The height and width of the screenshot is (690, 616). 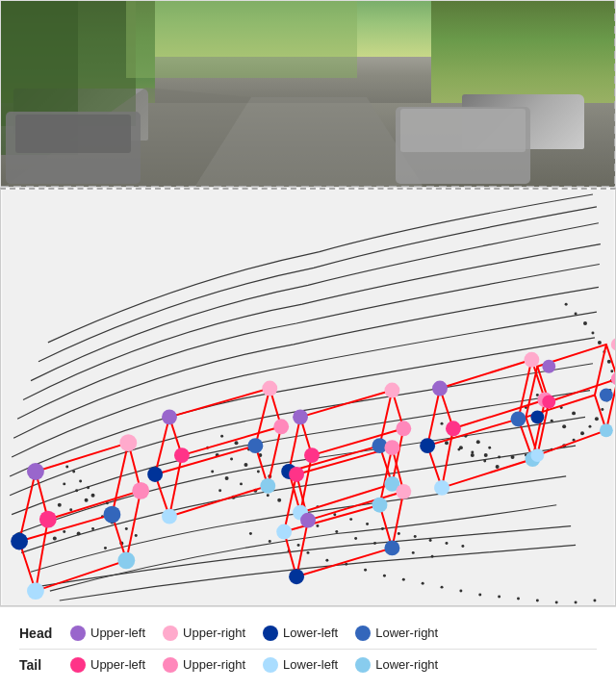 What do you see at coordinates (117, 664) in the screenshot?
I see `tail-upper-left-text: Upper-left` at bounding box center [117, 664].